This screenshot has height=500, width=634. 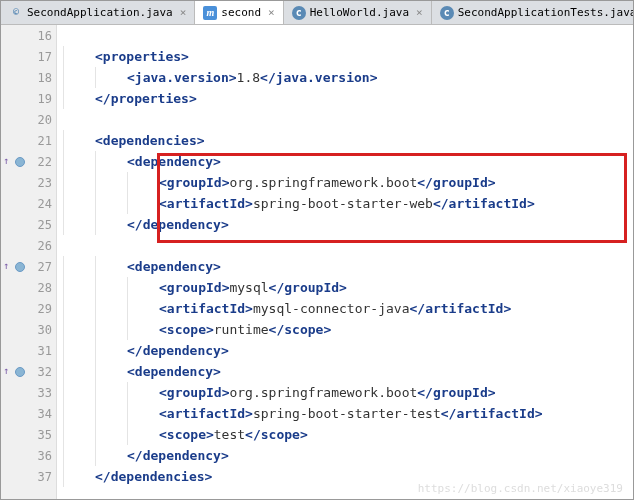 What do you see at coordinates (45, 120) in the screenshot?
I see `line-number: 20` at bounding box center [45, 120].